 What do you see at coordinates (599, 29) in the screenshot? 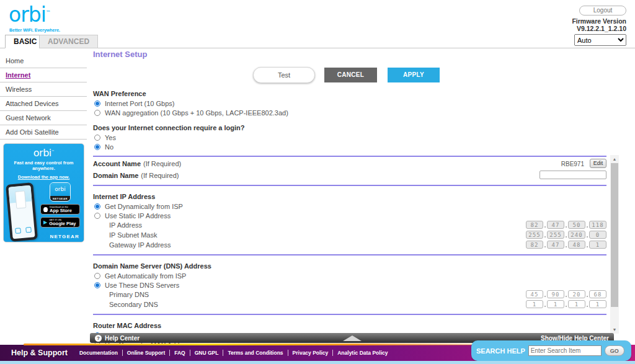
I see `firmware-version-value: V9.12.2.1_1.2.10` at bounding box center [599, 29].